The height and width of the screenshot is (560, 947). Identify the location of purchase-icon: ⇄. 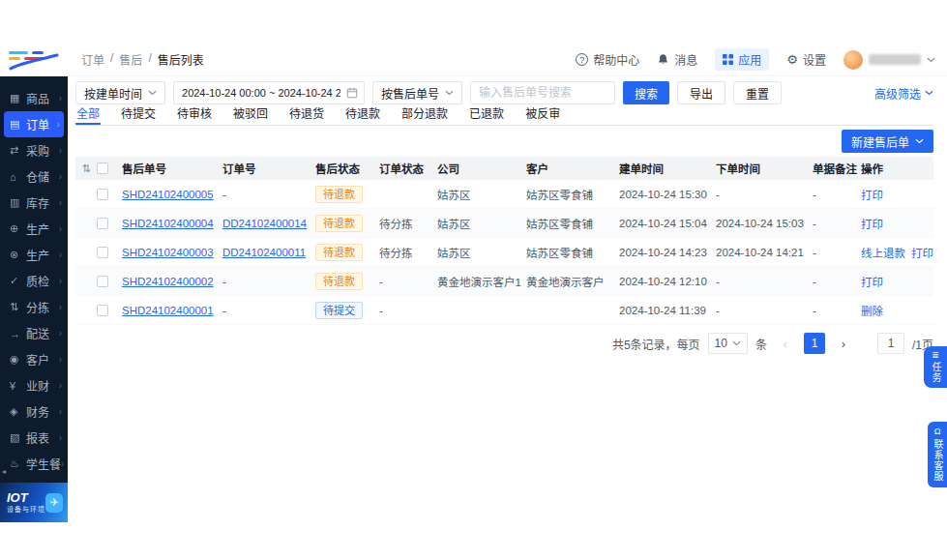
(17, 151).